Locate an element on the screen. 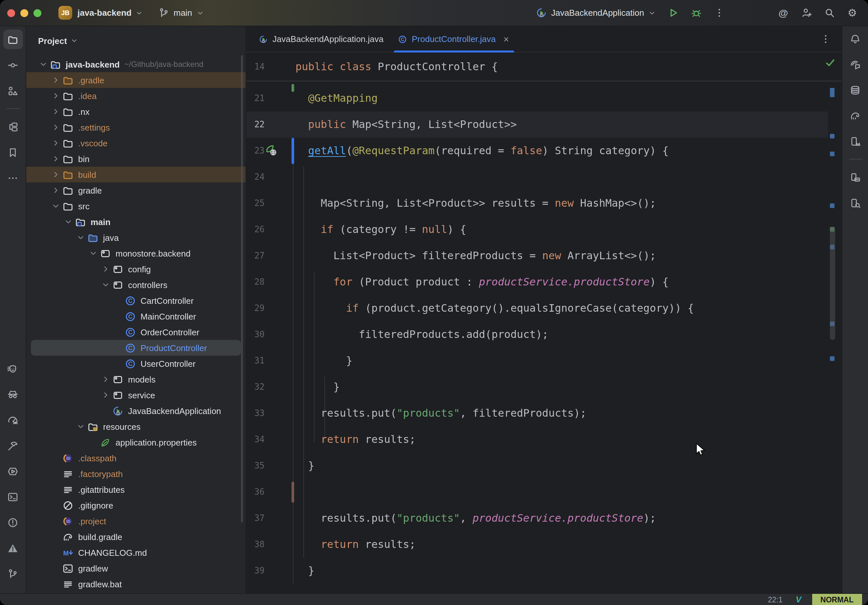 This screenshot has width=868, height=605. tab-list-kebab-icon is located at coordinates (826, 39).